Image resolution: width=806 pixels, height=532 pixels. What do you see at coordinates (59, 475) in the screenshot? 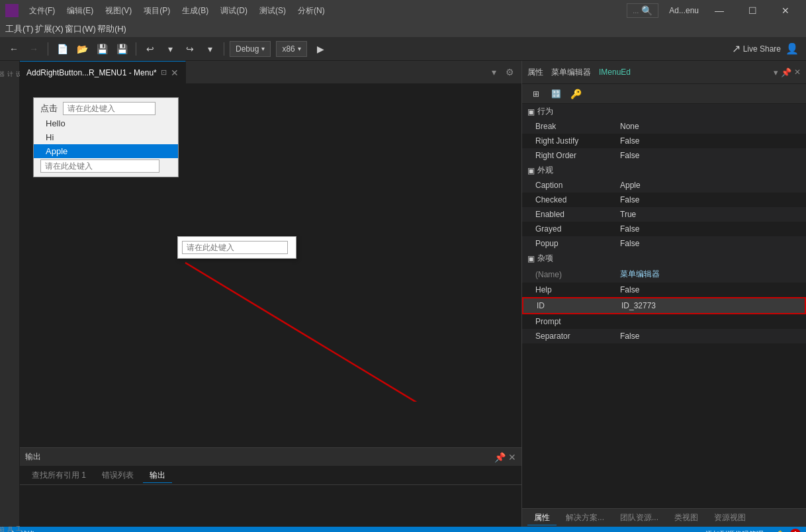
I see `output-tab-references: 查找所有引用 1` at bounding box center [59, 475].